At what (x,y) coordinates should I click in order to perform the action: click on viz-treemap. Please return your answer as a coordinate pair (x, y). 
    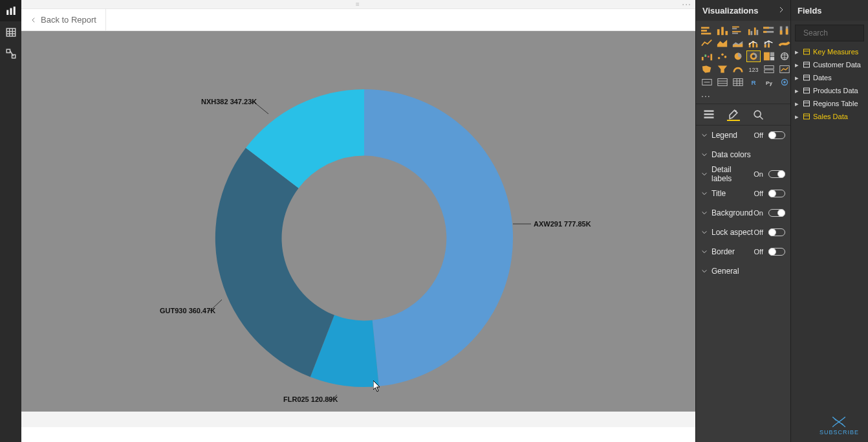
    Looking at the image, I should click on (769, 56).